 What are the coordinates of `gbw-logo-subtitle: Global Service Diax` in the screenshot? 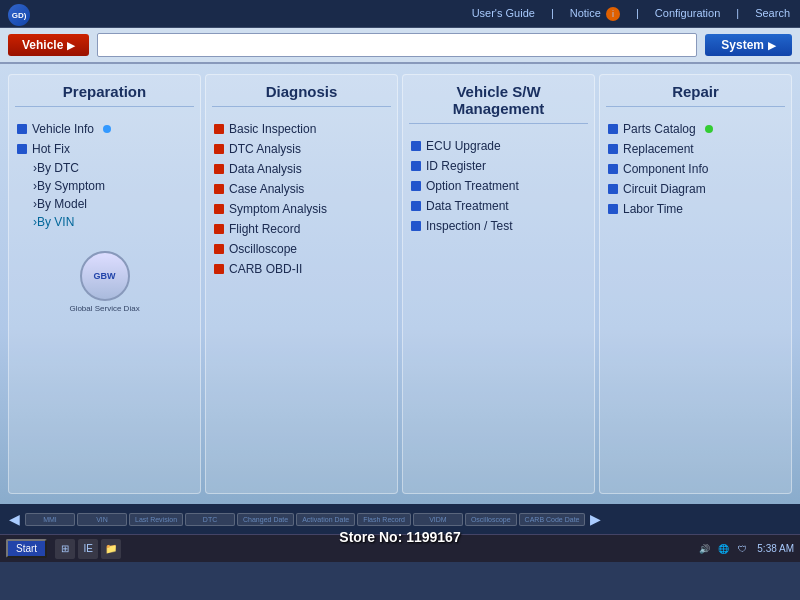 It's located at (104, 308).